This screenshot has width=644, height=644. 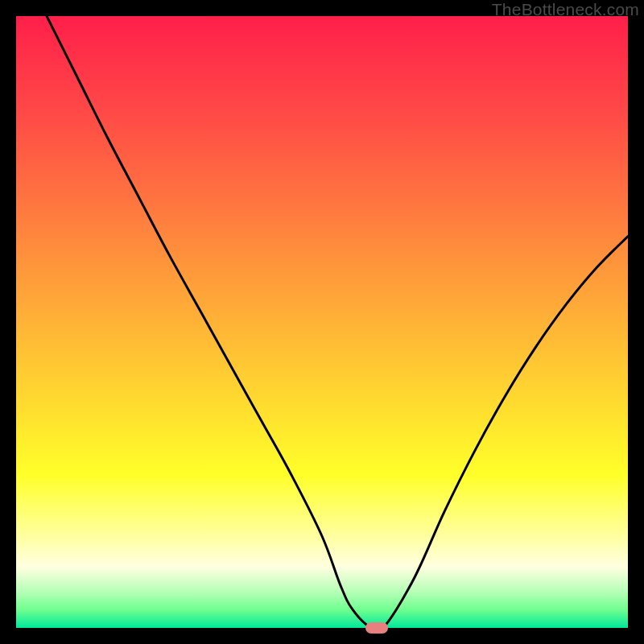 I want to click on watermark-text: TheBottleneck.com, so click(x=565, y=10).